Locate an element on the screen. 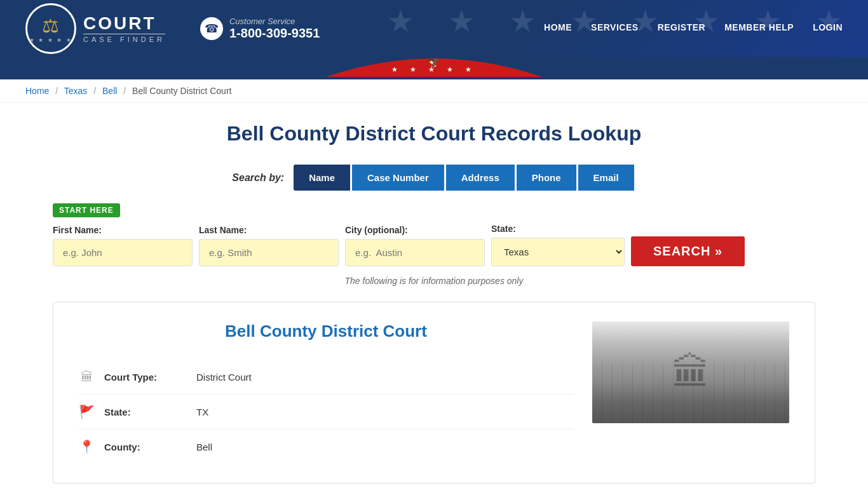  breadcrumb: Home / Texas / Bell / Bell County Distri… is located at coordinates (434, 92).